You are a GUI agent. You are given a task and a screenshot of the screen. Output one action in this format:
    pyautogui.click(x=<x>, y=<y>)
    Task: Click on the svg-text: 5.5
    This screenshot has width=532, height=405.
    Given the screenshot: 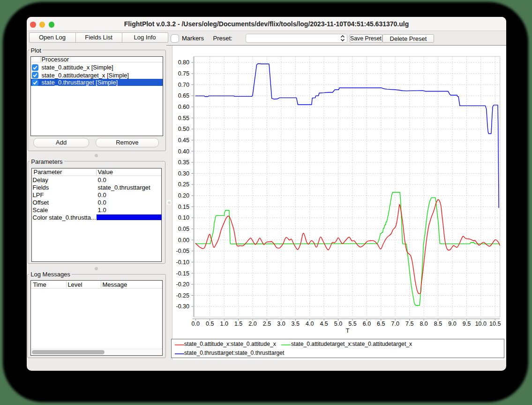 What is the action you would take?
    pyautogui.click(x=352, y=324)
    